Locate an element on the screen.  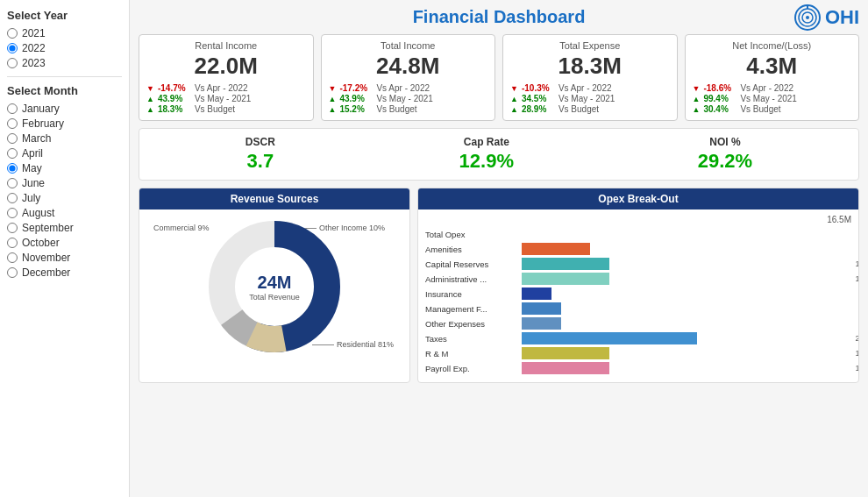
opex-row-9: Payroll Exp. 12.5% is located at coordinates (638, 368).